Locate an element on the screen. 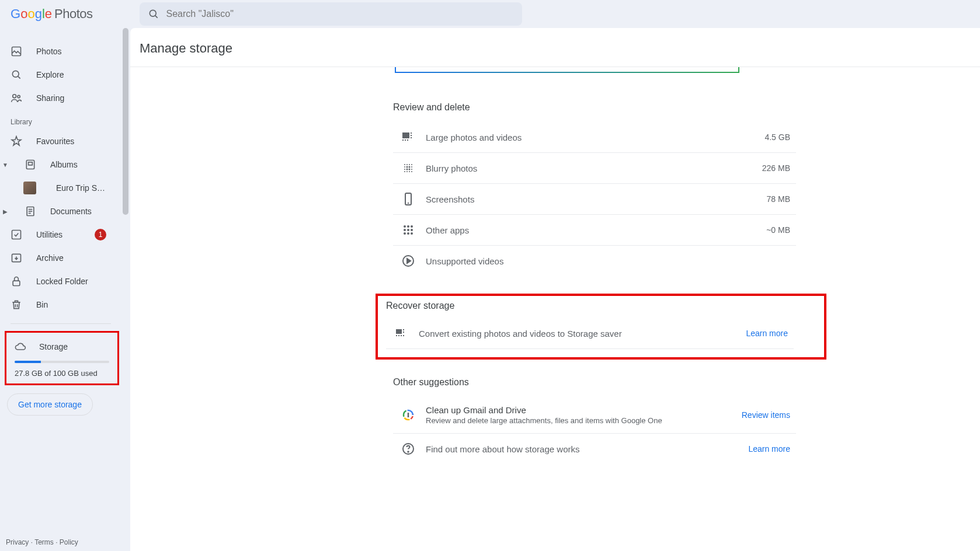 Image resolution: width=980 pixels, height=551 pixels. photo-size-icon is located at coordinates (408, 137).